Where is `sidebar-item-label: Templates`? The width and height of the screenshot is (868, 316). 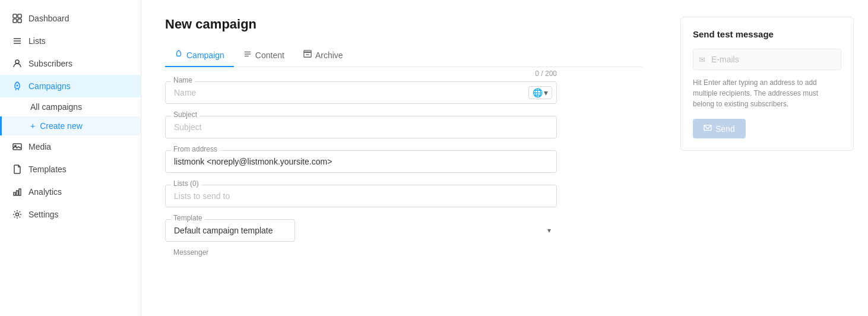
sidebar-item-label: Templates is located at coordinates (47, 169).